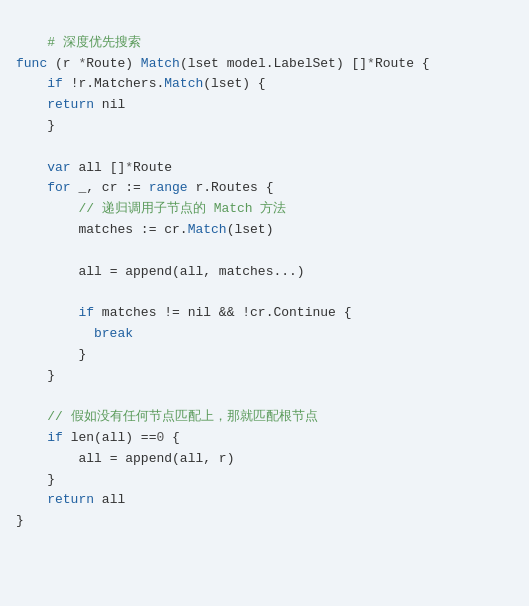  Describe the element at coordinates (110, 168) in the screenshot. I see `line-var: var all []*Route` at that location.